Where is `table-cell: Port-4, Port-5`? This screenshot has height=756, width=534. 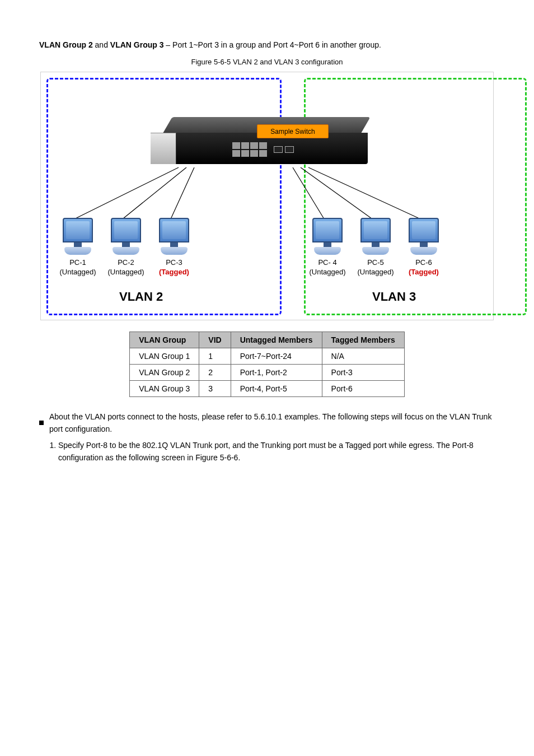 table-cell: Port-4, Port-5 is located at coordinates (277, 389).